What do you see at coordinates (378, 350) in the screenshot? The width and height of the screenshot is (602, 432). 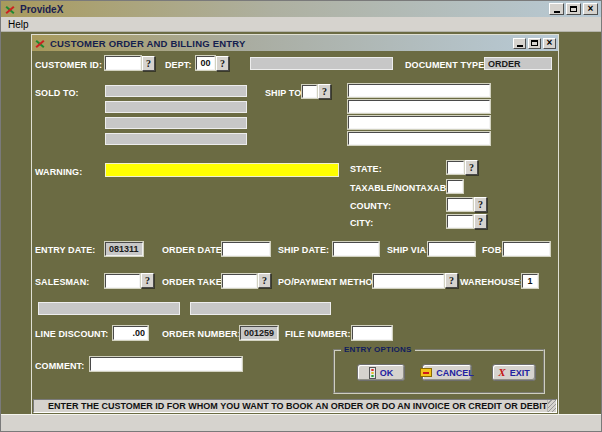 I see `entry-options-legend: ENTRY OPTIONS` at bounding box center [378, 350].